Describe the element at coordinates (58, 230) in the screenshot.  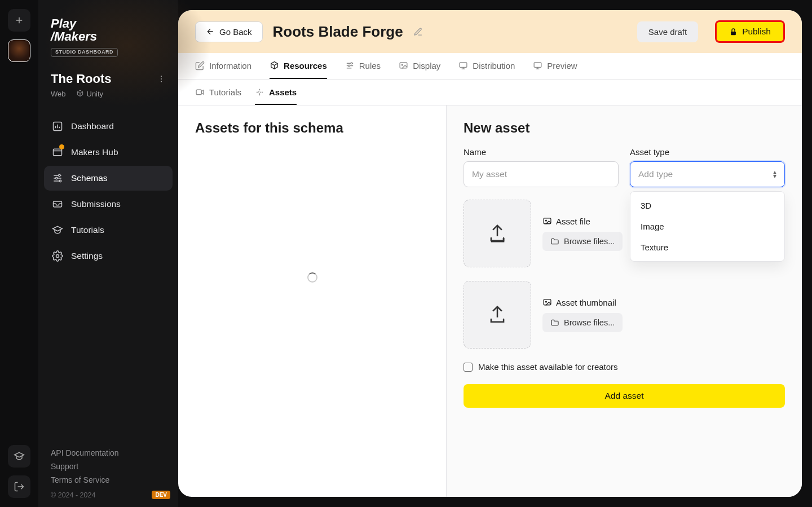
I see `academic-icon` at that location.